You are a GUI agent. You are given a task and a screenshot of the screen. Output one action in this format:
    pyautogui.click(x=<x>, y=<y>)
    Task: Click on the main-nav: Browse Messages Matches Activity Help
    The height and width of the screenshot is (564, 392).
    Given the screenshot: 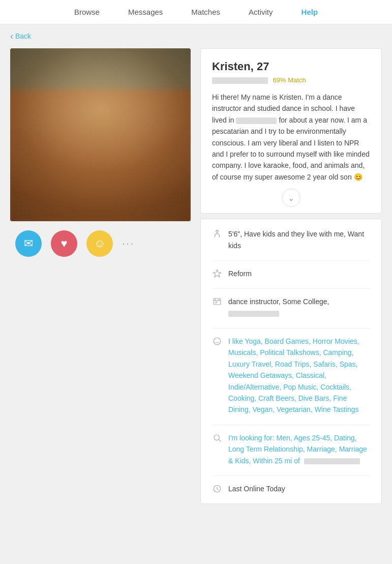 What is the action you would take?
    pyautogui.click(x=196, y=12)
    